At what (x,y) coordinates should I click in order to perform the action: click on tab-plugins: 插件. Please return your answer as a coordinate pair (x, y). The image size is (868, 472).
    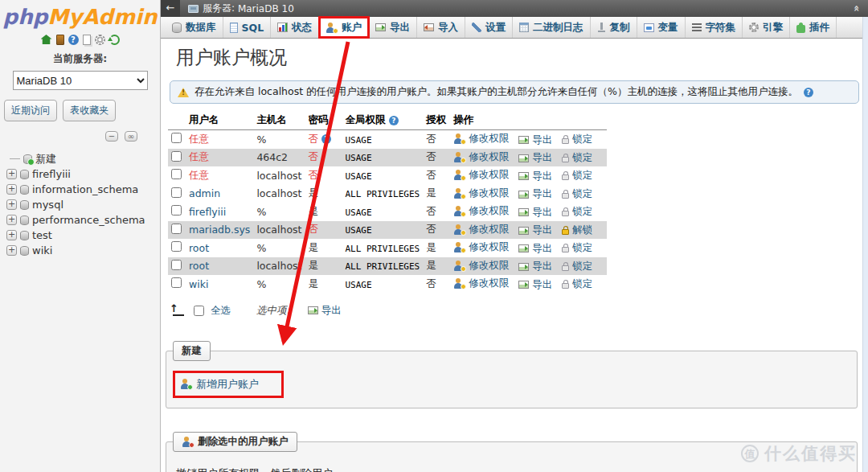
    Looking at the image, I should click on (813, 27).